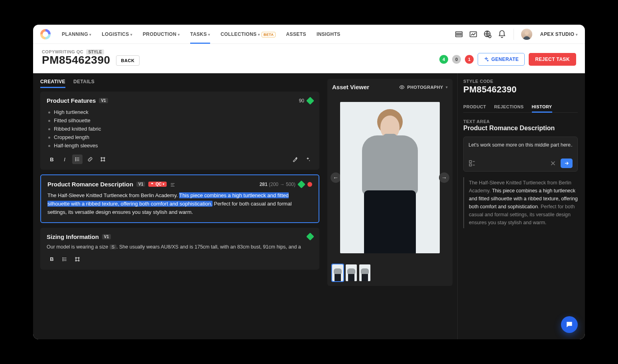  I want to click on romance-title: Product Romance Description, so click(90, 184).